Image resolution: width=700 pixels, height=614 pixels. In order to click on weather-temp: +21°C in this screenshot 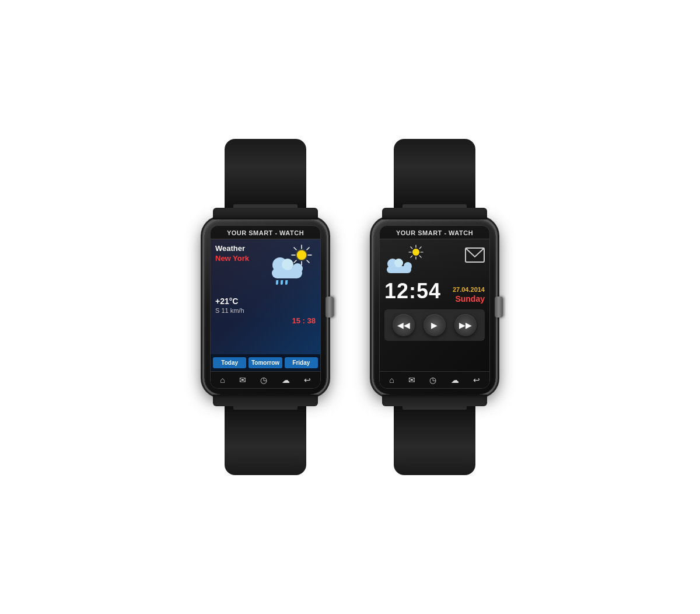, I will do `click(265, 301)`.